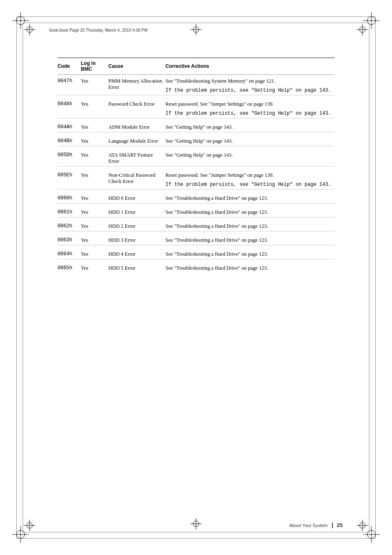 This screenshot has height=555, width=392. What do you see at coordinates (69, 266) in the screenshot?
I see `cell-code: 0065h` at bounding box center [69, 266].